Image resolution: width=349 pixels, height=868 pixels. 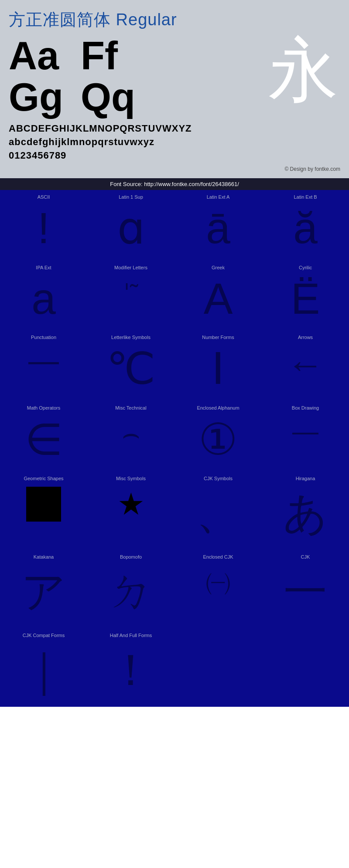 What do you see at coordinates (131, 366) in the screenshot?
I see `cell-letterlike: Letterlike Symbols ℃` at bounding box center [131, 366].